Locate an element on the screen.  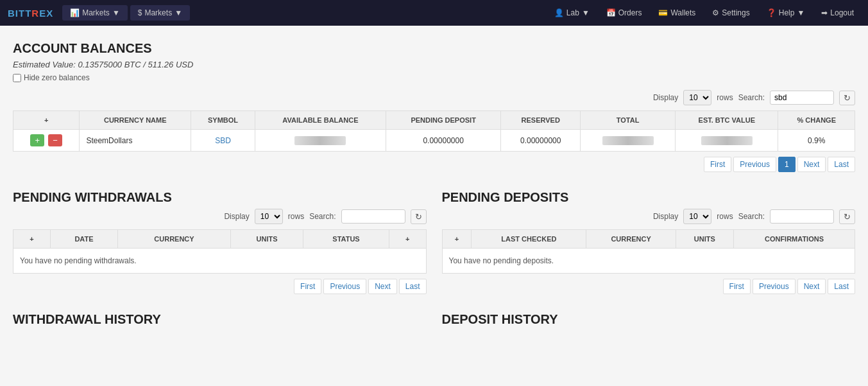
withdrawals-no-data-row: You have no pending withdrawals. is located at coordinates (220, 261).